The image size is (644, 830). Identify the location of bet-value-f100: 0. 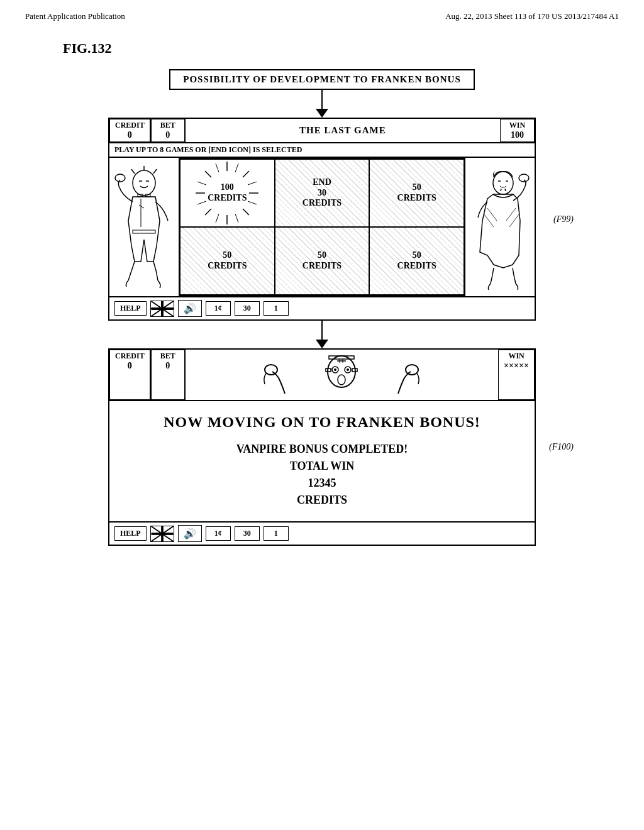
(168, 366).